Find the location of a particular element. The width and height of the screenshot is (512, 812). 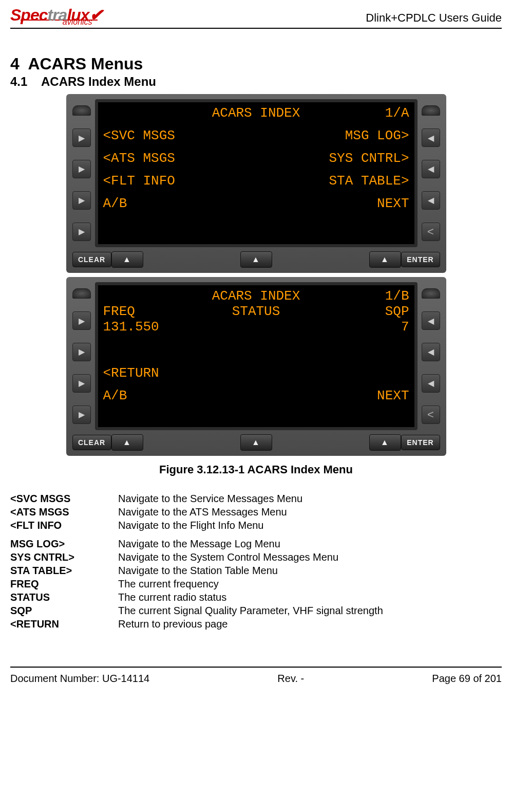

up-arrow-2: ▲ is located at coordinates (256, 260).